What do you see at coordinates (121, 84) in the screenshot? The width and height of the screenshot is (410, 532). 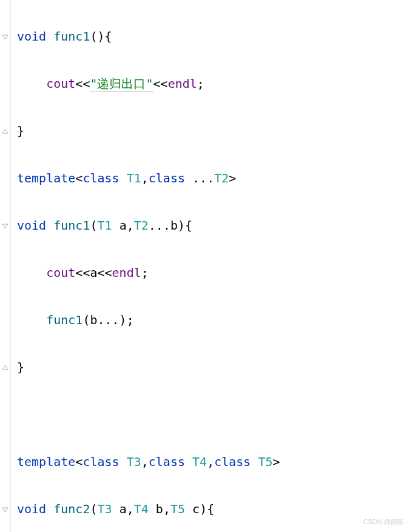 I see `string-literal: "递归出口"` at bounding box center [121, 84].